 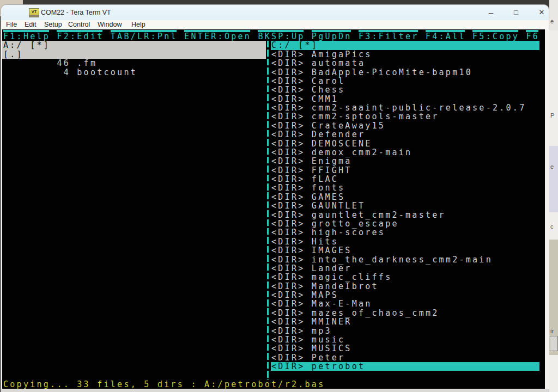 I want to click on dir-name: Carol, so click(x=329, y=81).